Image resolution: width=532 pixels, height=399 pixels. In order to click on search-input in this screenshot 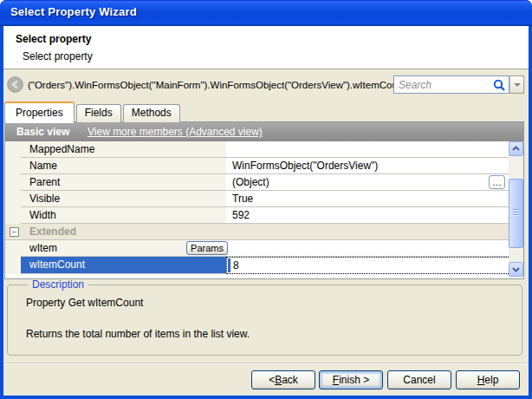, I will do `click(442, 85)`.